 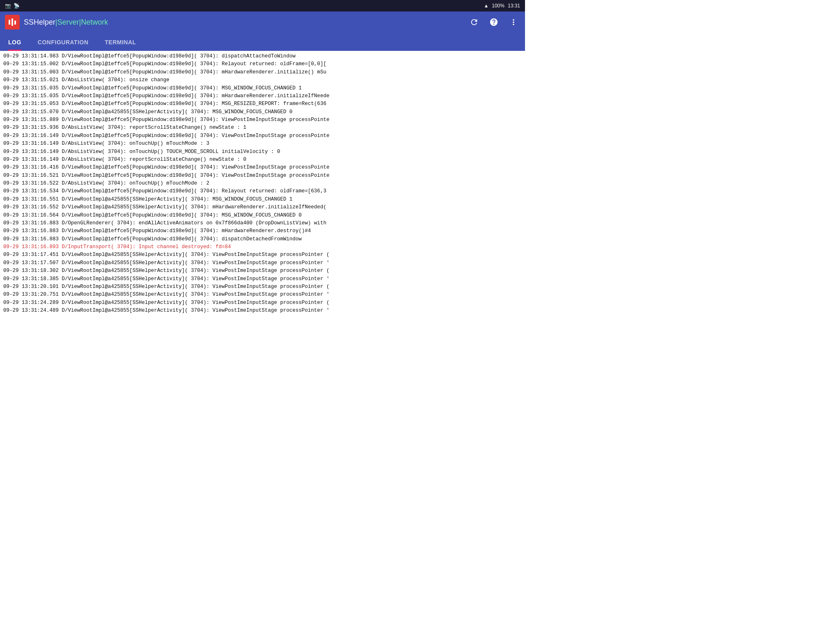 What do you see at coordinates (494, 22) in the screenshot?
I see `help-button` at bounding box center [494, 22].